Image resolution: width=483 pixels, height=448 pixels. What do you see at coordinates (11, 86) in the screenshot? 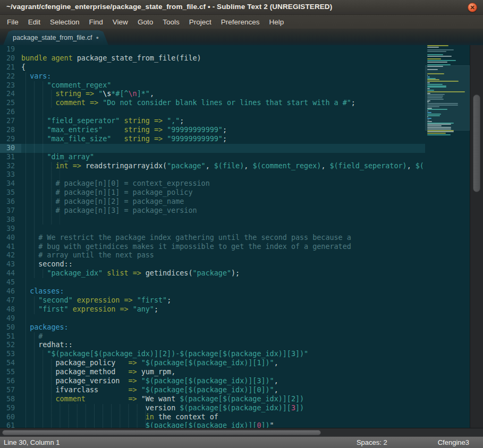
I see `line-number: 23` at bounding box center [11, 86].